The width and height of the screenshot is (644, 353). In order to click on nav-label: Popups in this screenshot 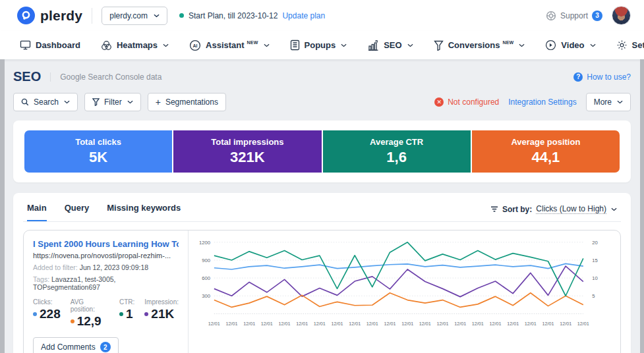, I will do `click(320, 45)`.